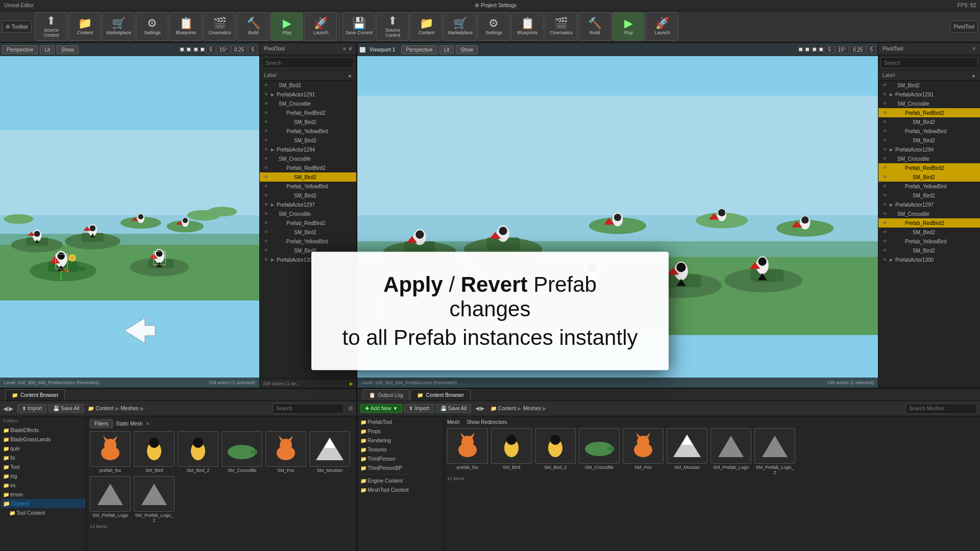 Image resolution: width=980 pixels, height=551 pixels. I want to click on right-vp-mode: Perspective, so click(419, 50).